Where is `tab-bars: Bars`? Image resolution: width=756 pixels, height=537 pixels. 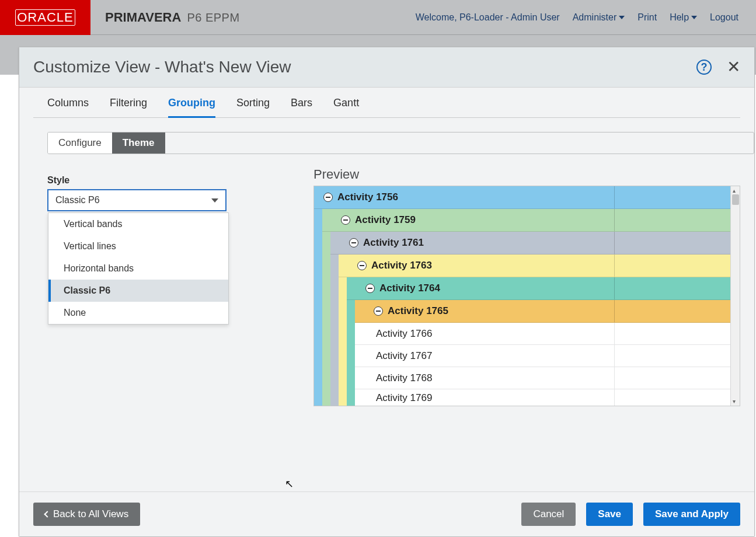
tab-bars: Bars is located at coordinates (301, 107).